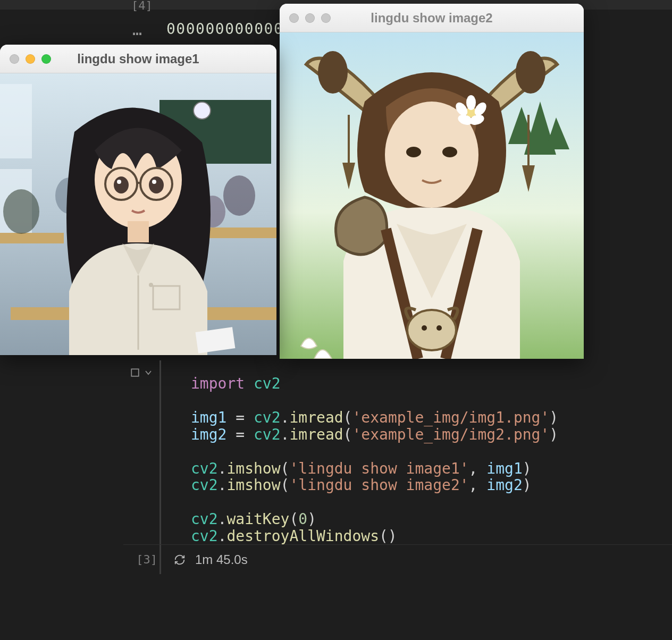  Describe the element at coordinates (142, 6) in the screenshot. I see `cell-4-label: [4]` at that location.